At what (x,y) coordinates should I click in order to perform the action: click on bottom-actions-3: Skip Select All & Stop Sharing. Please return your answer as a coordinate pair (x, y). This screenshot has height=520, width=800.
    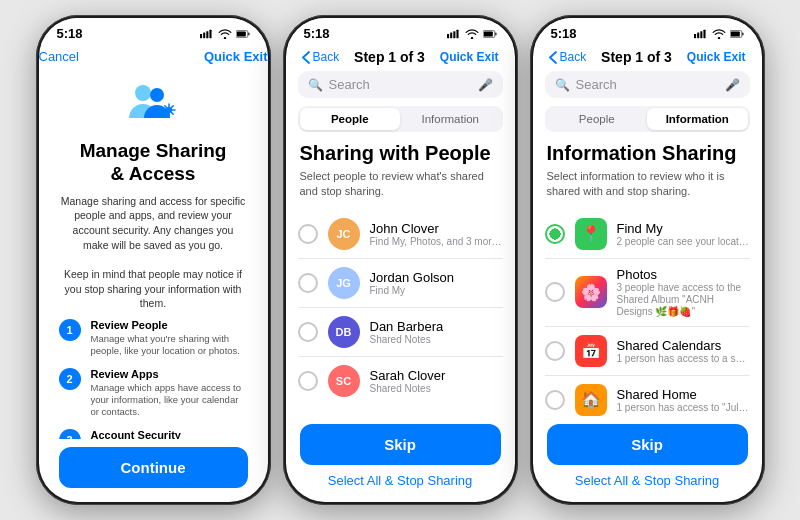
    Looking at the image, I should click on (648, 459).